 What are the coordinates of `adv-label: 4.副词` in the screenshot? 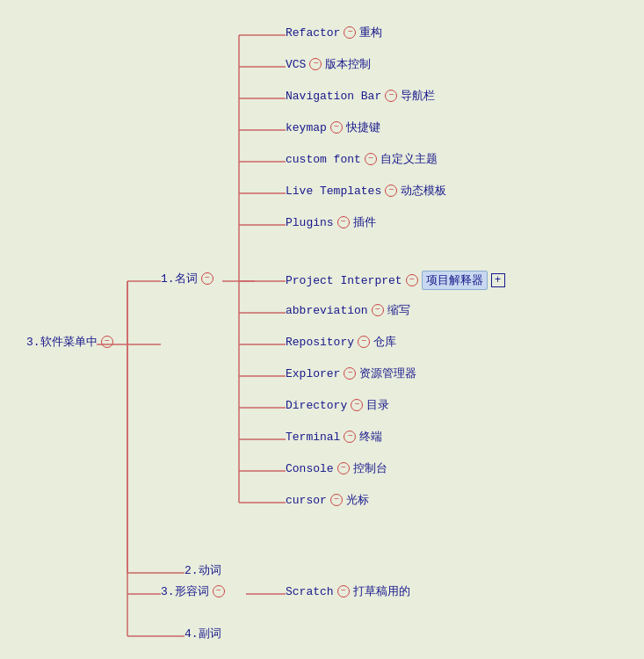 It's located at (203, 634).